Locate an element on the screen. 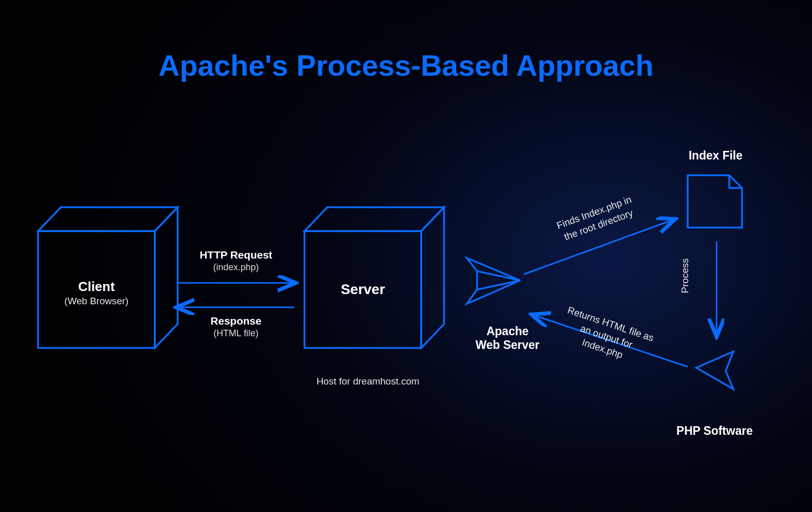  chevron-left-icon is located at coordinates (715, 370).